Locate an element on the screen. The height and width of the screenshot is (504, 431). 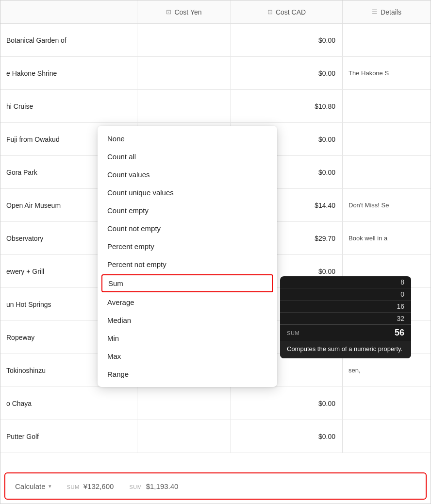
menu-item-none: None is located at coordinates (187, 139).